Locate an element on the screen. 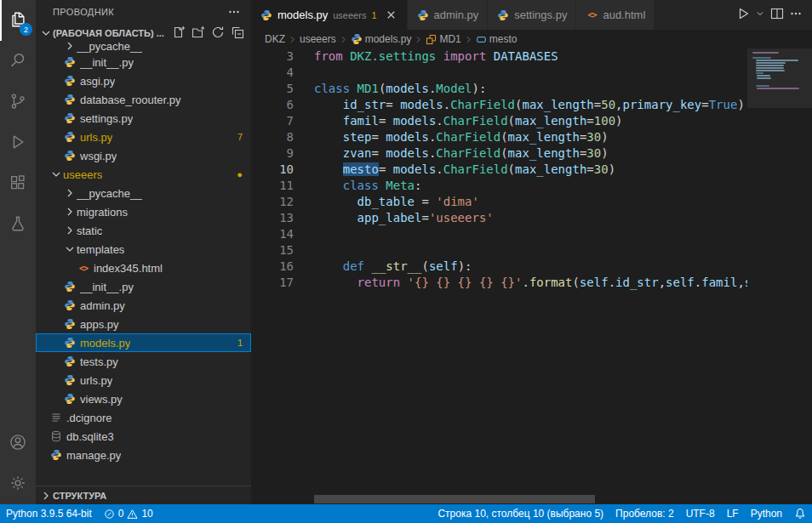 Image resolution: width=812 pixels, height=523 pixels. status-problems: 010 is located at coordinates (129, 514).